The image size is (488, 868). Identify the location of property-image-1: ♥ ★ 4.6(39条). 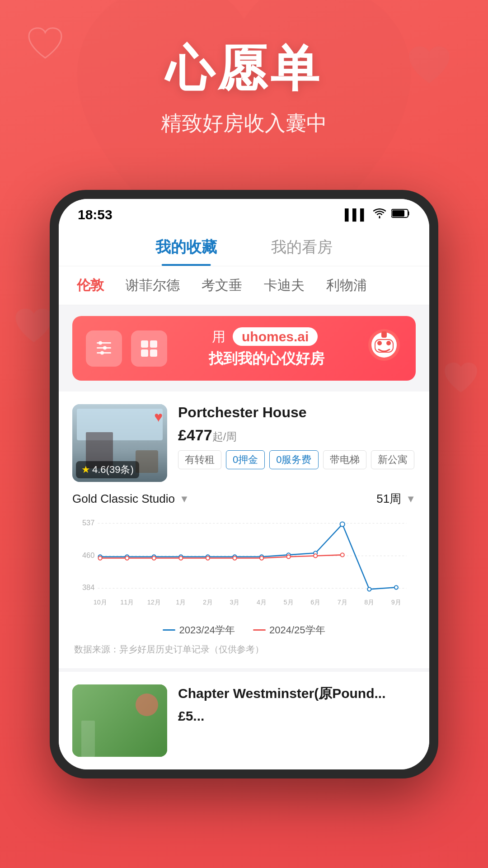
(120, 443).